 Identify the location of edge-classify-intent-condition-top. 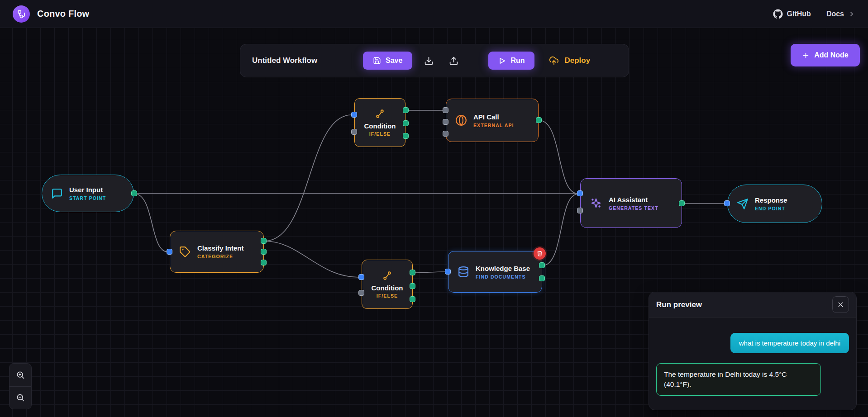
(308, 178).